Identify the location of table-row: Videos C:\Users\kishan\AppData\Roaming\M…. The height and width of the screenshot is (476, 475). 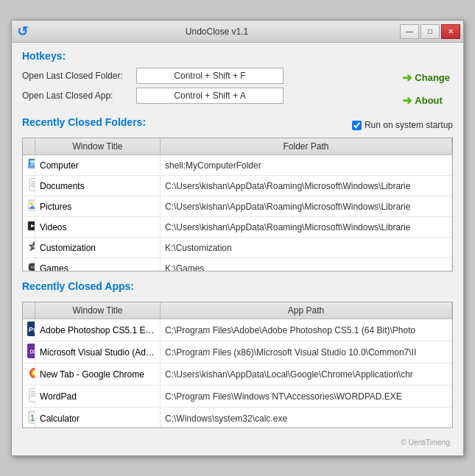
(237, 227).